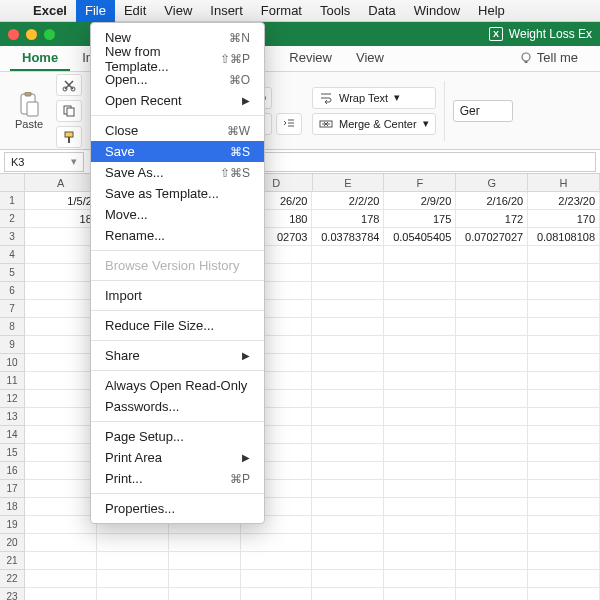  I want to click on wrap-text-button: Wrap Text ▾, so click(374, 98).